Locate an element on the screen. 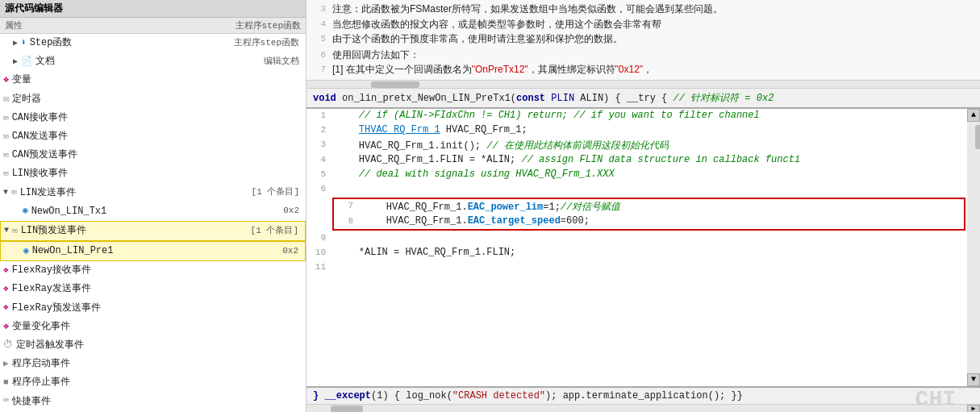  func-sig-const: const is located at coordinates (534, 98).